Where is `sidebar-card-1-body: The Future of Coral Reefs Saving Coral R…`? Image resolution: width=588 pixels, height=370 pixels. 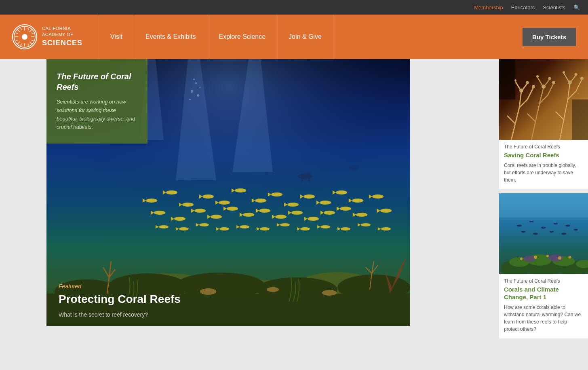 sidebar-card-1-body: The Future of Coral Reefs Saving Coral R… is located at coordinates (544, 165).